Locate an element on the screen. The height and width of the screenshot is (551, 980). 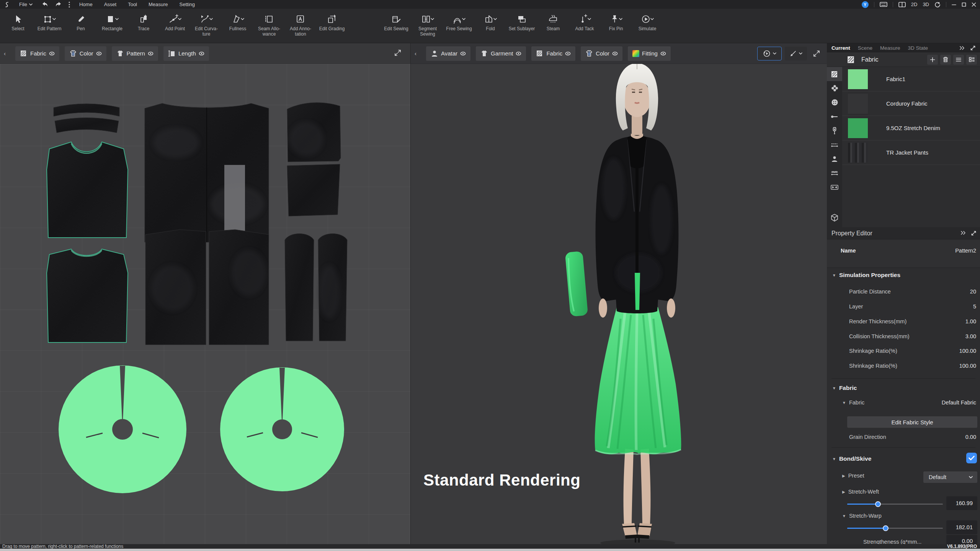
add-annotation-tool: Add Anno- tation is located at coordinates (301, 24).